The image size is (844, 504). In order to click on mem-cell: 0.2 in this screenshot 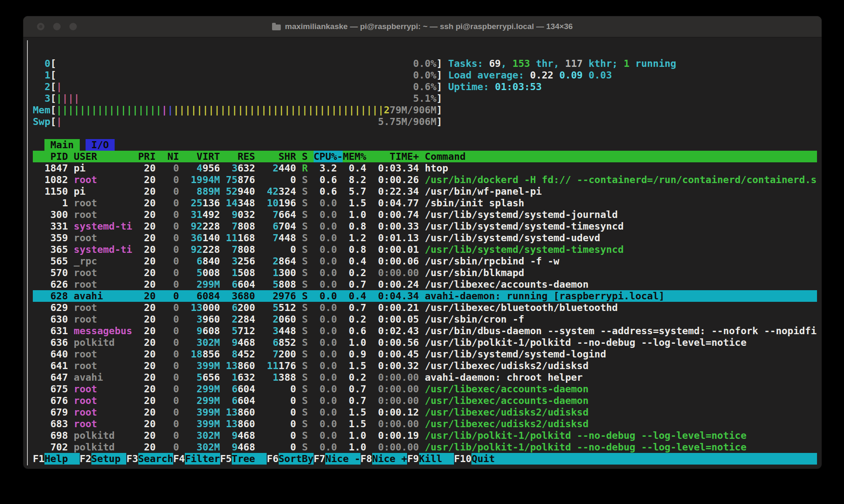, I will do `click(358, 377)`.